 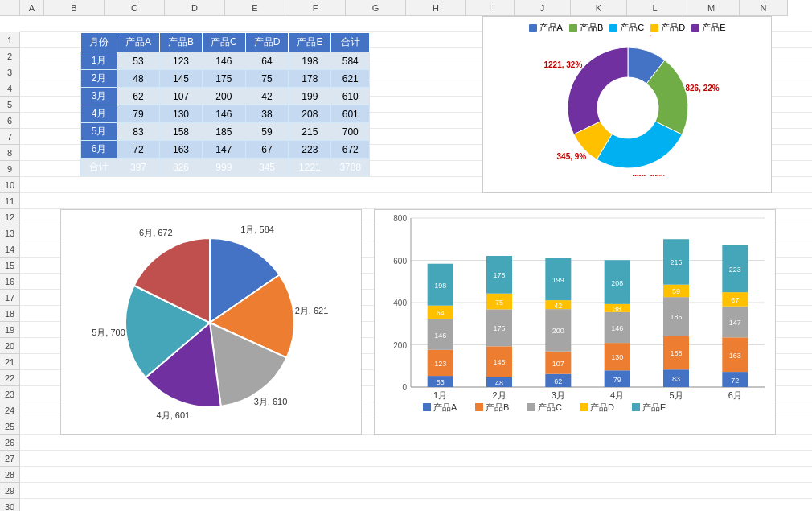 I want to click on col-C: C, so click(x=135, y=8).